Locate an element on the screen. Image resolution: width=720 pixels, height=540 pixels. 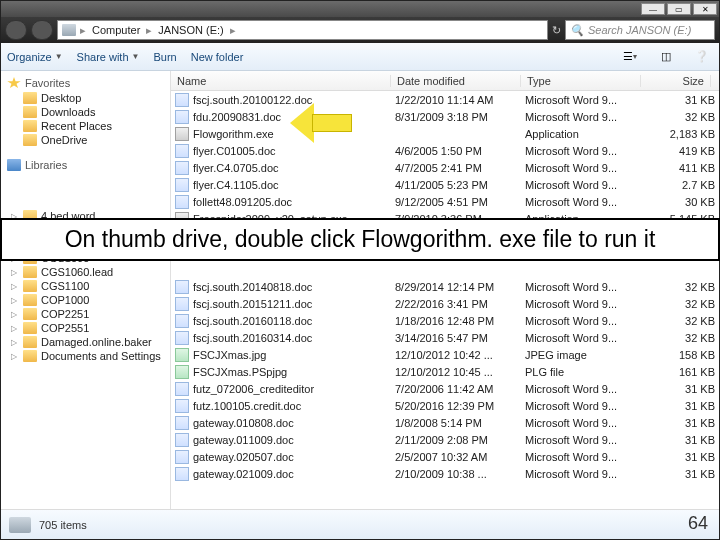
table-row: fscj.south.20151211.doc2/22/2016 3:41 PM… is located at coordinates (445, 304).